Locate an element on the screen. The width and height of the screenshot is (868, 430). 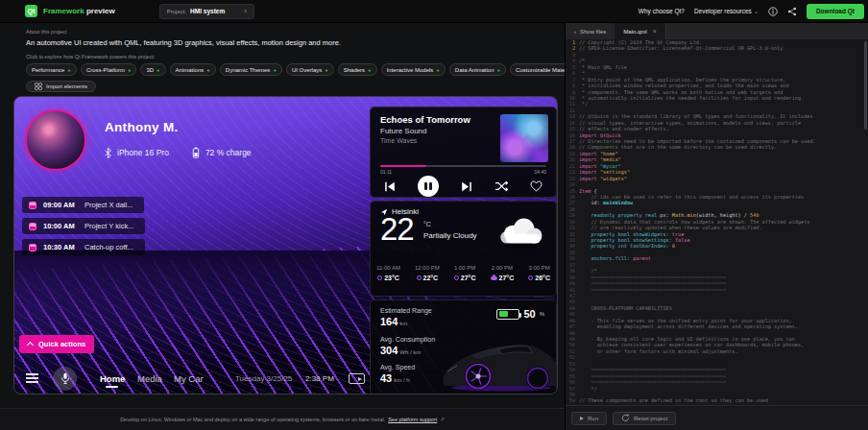
music-progress-fill is located at coordinates (403, 166).